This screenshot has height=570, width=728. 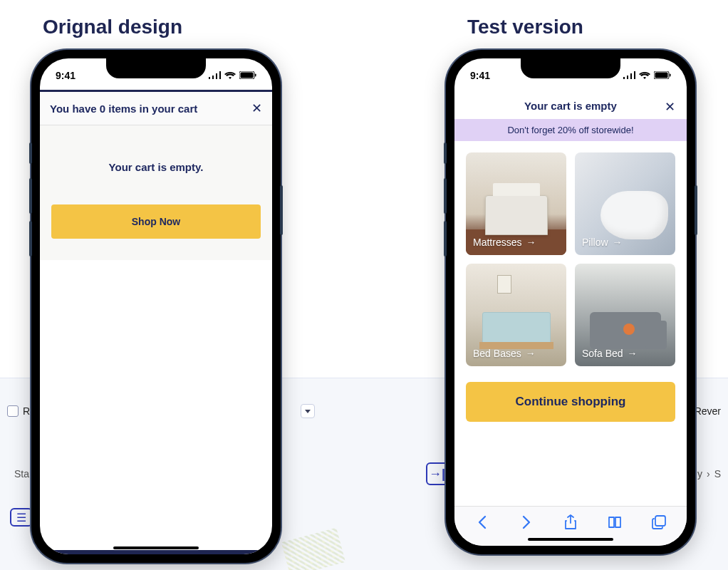 I want to click on cart-header-original: You have 0 items in your cart ✕, so click(x=156, y=108).